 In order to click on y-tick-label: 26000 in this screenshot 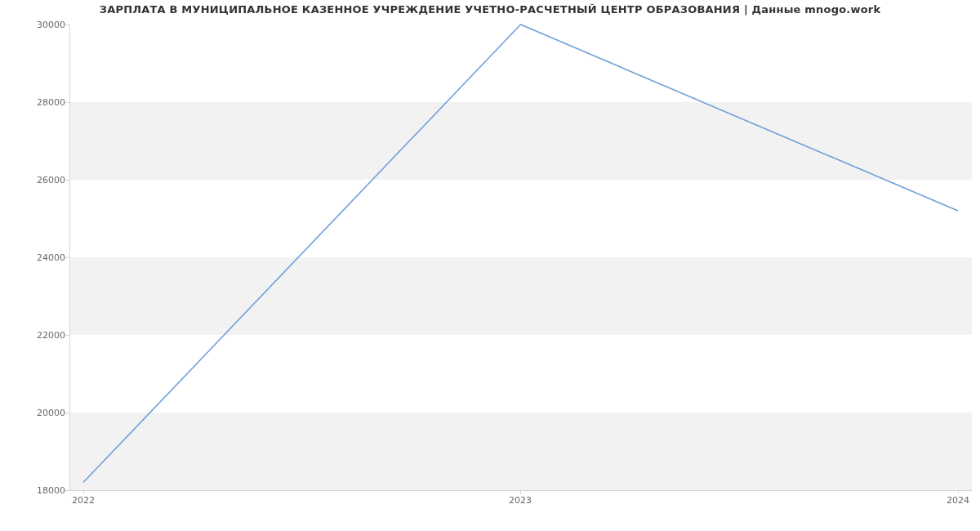, I will do `click(37, 180)`.